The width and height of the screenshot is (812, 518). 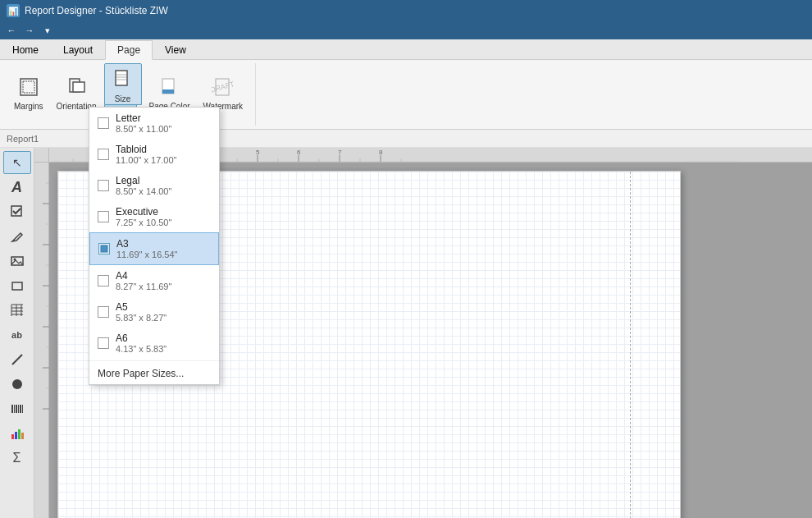 What do you see at coordinates (76, 87) in the screenshot?
I see `orientation-icon` at bounding box center [76, 87].